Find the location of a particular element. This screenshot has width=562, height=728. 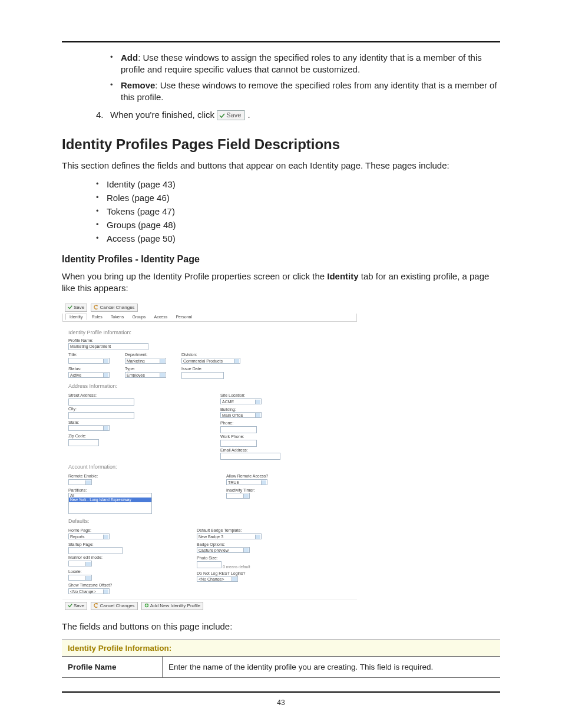

shot-tab-access: Access is located at coordinates (161, 317).